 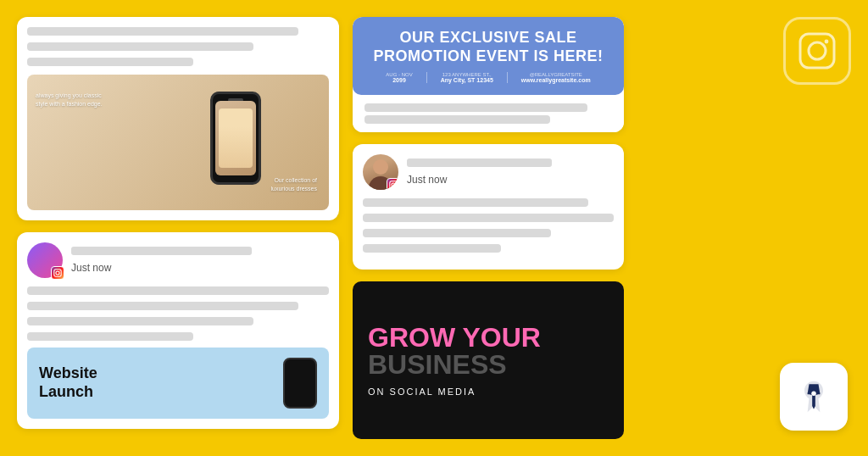 What do you see at coordinates (200, 261) in the screenshot?
I see `social-meta-left: Just now` at bounding box center [200, 261].